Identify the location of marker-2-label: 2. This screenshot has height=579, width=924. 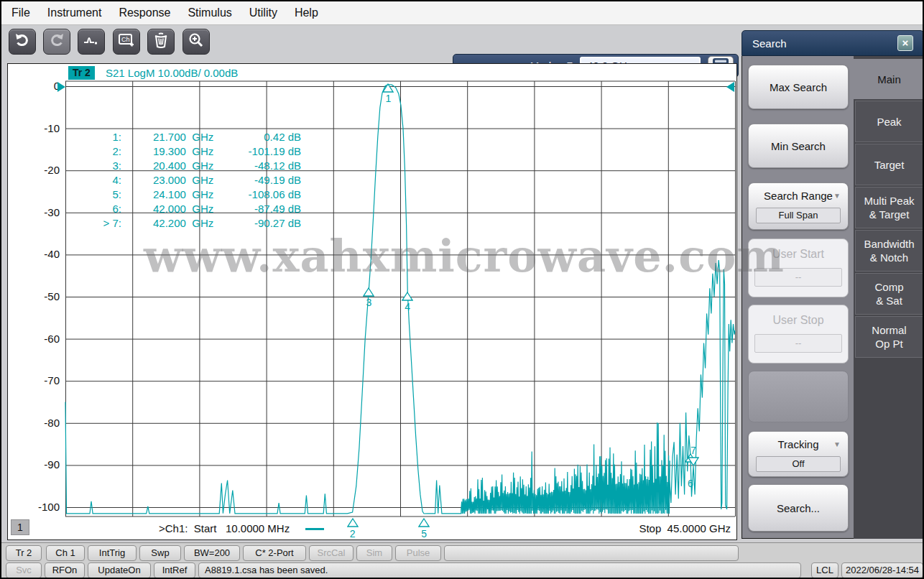
(353, 534).